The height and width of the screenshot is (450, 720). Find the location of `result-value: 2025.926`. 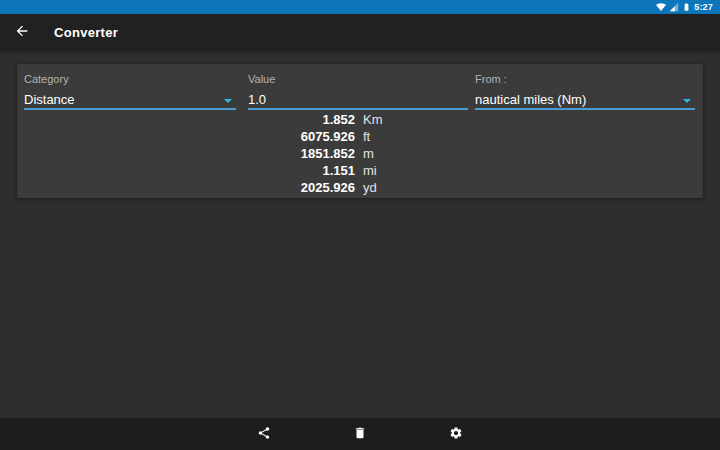

result-value: 2025.926 is located at coordinates (186, 188).